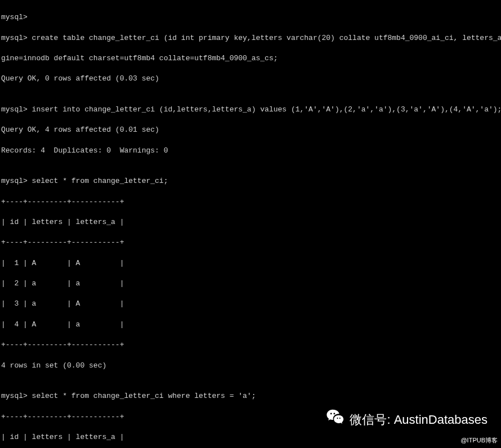 The height and width of the screenshot is (448, 501). Describe the element at coordinates (250, 17) in the screenshot. I see `terminal-line: mysql>` at that location.